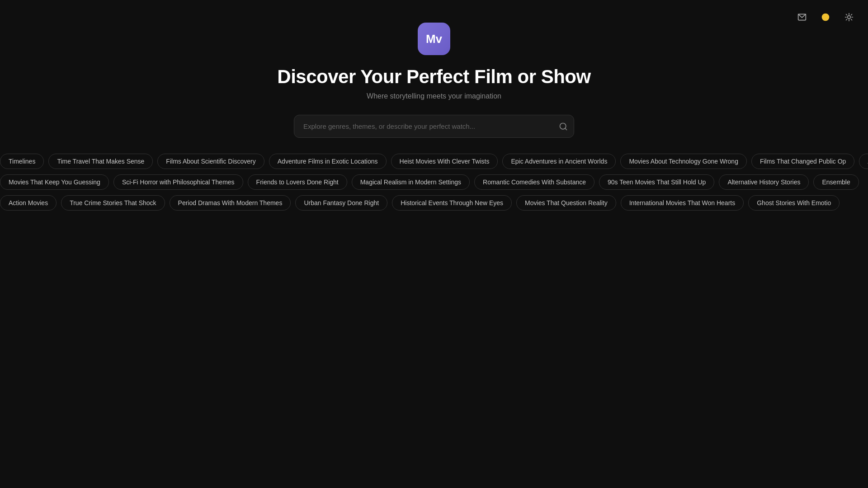 Image resolution: width=868 pixels, height=488 pixels. Describe the element at coordinates (434, 203) in the screenshot. I see `tags-row-3: Action Movies True Crime Stories That Sh…` at that location.